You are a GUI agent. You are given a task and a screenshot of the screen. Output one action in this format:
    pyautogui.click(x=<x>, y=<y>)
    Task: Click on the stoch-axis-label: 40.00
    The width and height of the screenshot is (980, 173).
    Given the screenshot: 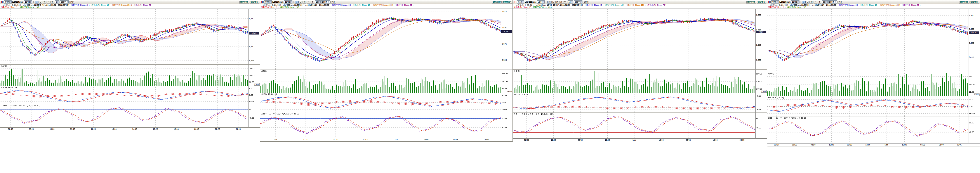 What is the action you would take?
    pyautogui.click(x=504, y=127)
    